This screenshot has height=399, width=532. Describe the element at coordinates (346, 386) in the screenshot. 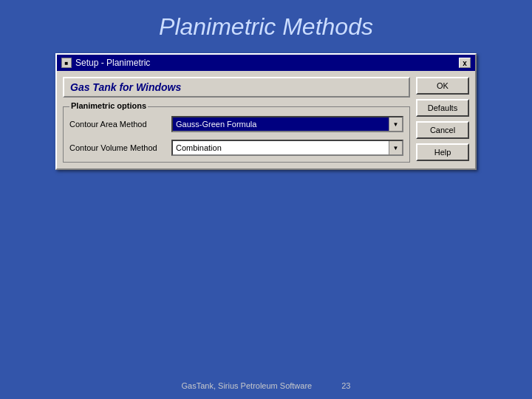

I see `footer-page-number: 23` at that location.